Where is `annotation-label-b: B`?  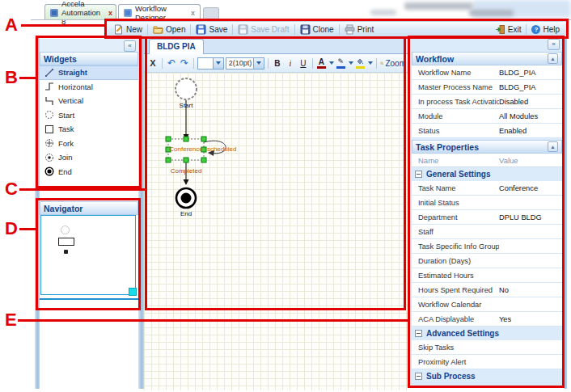 annotation-label-b: B is located at coordinates (11, 78).